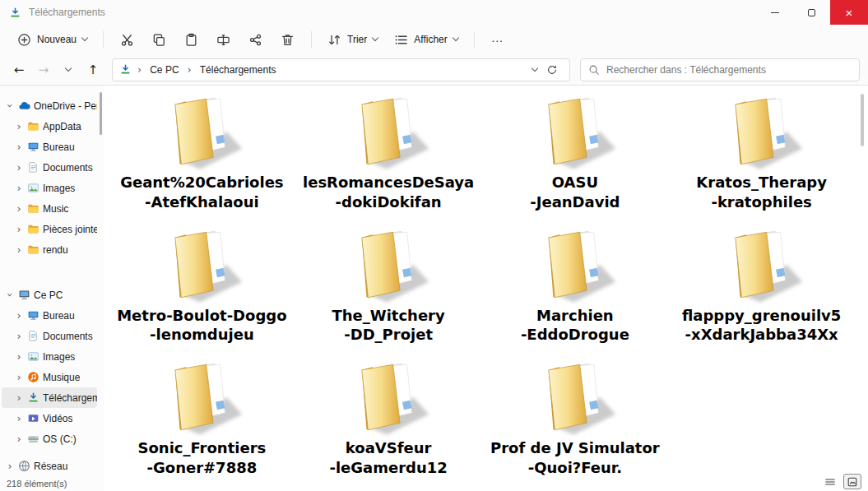 This screenshot has width=868, height=491. I want to click on breadcrumb-root: Ce PC, so click(165, 70).